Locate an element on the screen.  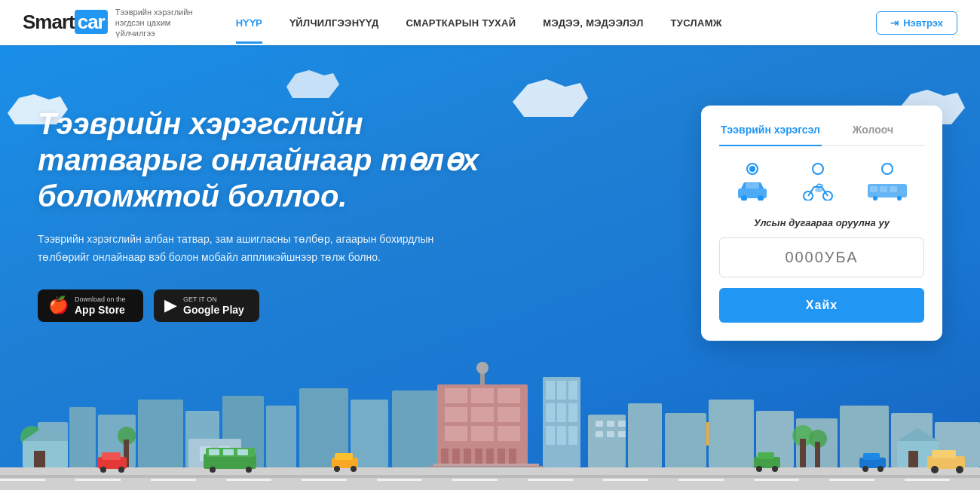
search-button: Хайх is located at coordinates (822, 305).